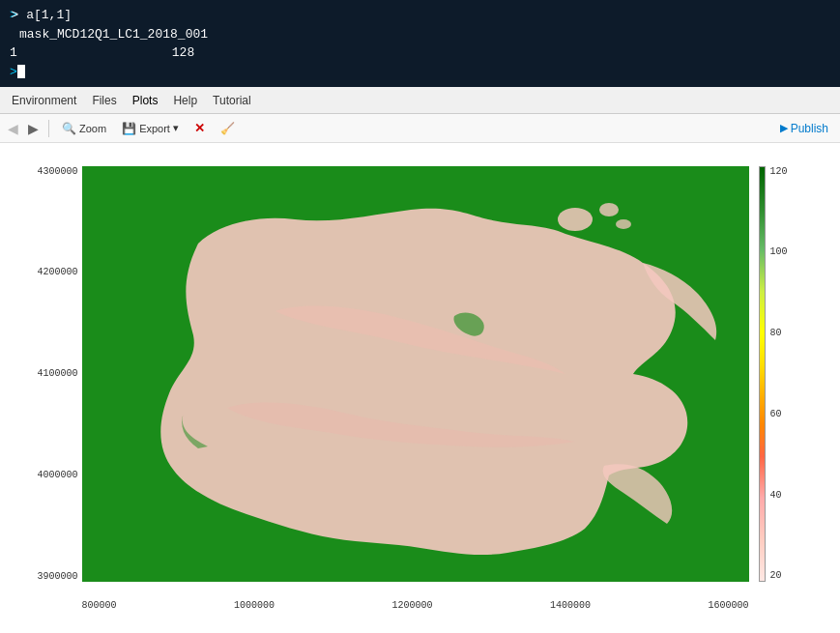 Image resolution: width=840 pixels, height=633 pixels. I want to click on cb-label-2: 80, so click(778, 332).